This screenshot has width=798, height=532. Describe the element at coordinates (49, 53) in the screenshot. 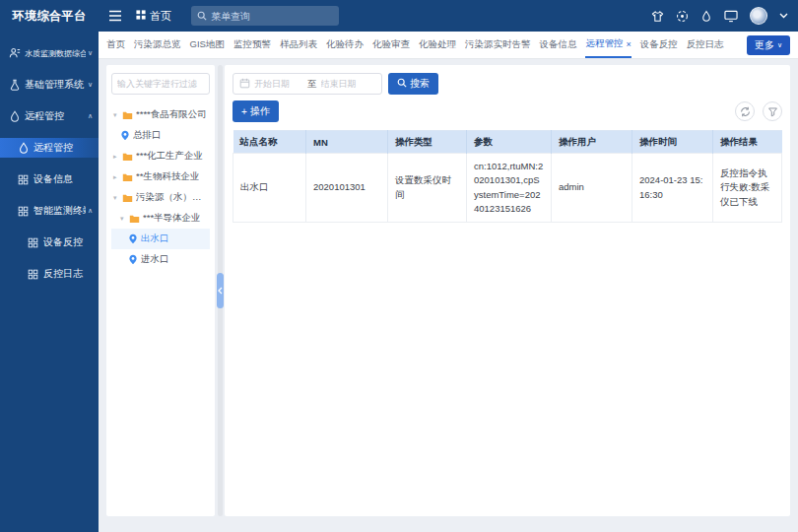

I see `sidebar-item-water-quality-analysis: 水质监测数据综合分析 ∨` at that location.